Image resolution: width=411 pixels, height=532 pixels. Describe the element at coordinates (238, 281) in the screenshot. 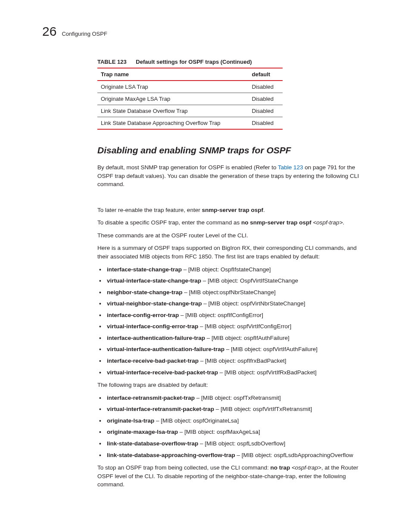

I see `list-item: virtual-interface-state-change-trap – [M…` at that location.